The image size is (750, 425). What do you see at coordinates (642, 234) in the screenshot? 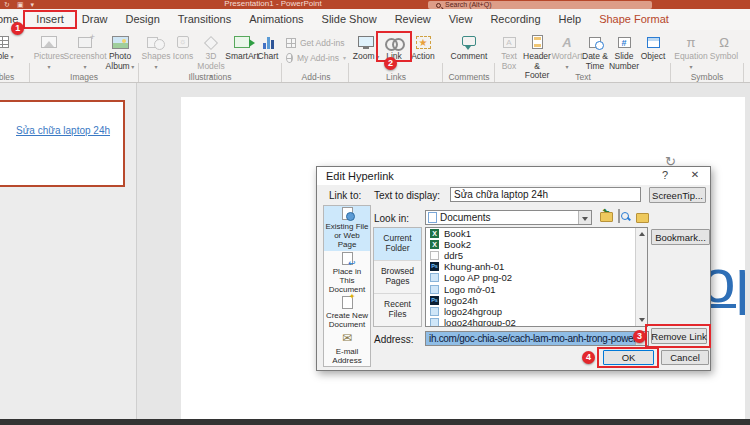
I see `scroll-up-icon` at bounding box center [642, 234].